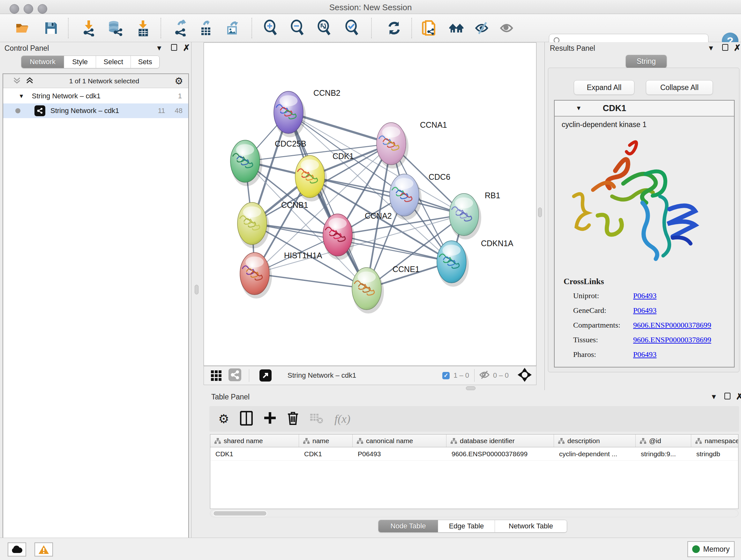 The width and height of the screenshot is (741, 560). I want to click on node-label: CDK1, so click(343, 156).